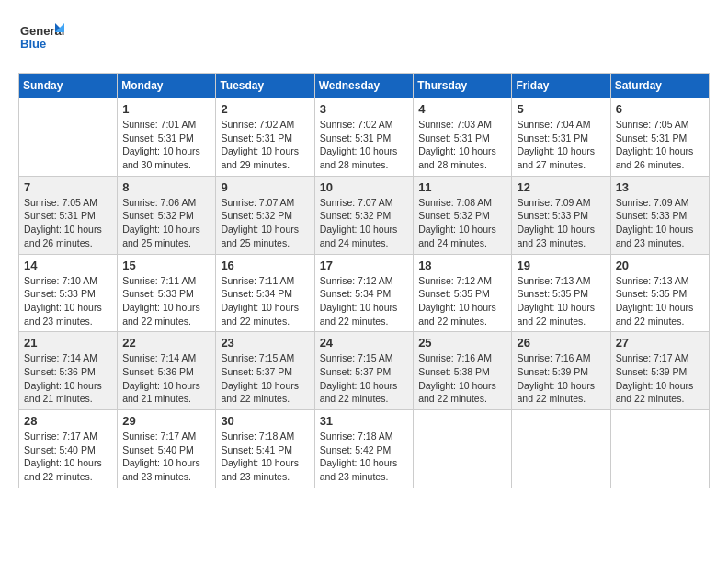  I want to click on calendar-cell: 21Sunrise: 7:14 AM Sunset: 5:36 PM Dayli…, so click(68, 372).